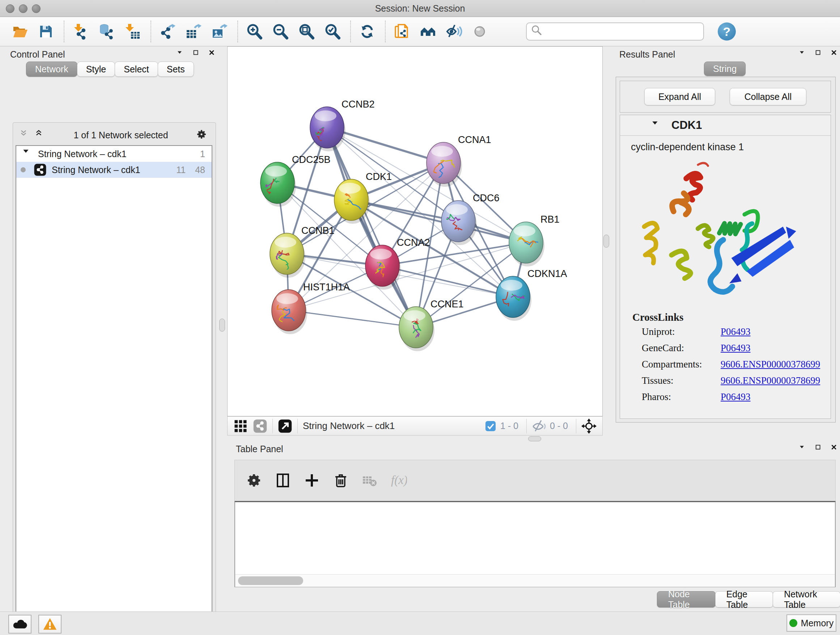 The image size is (840, 635). Describe the element at coordinates (260, 426) in the screenshot. I see `string-share-icon` at that location.